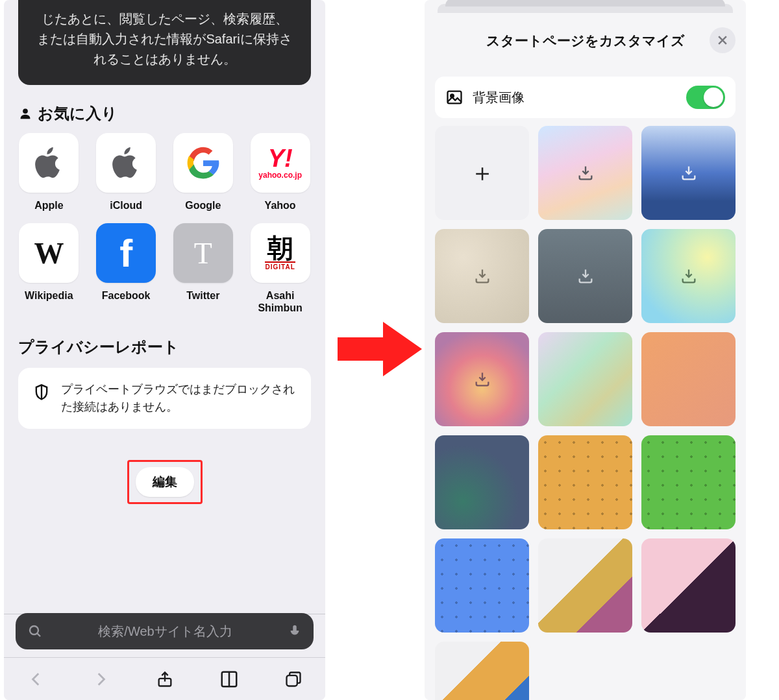  What do you see at coordinates (586, 8) in the screenshot?
I see `sheet-stacked-background` at bounding box center [586, 8].